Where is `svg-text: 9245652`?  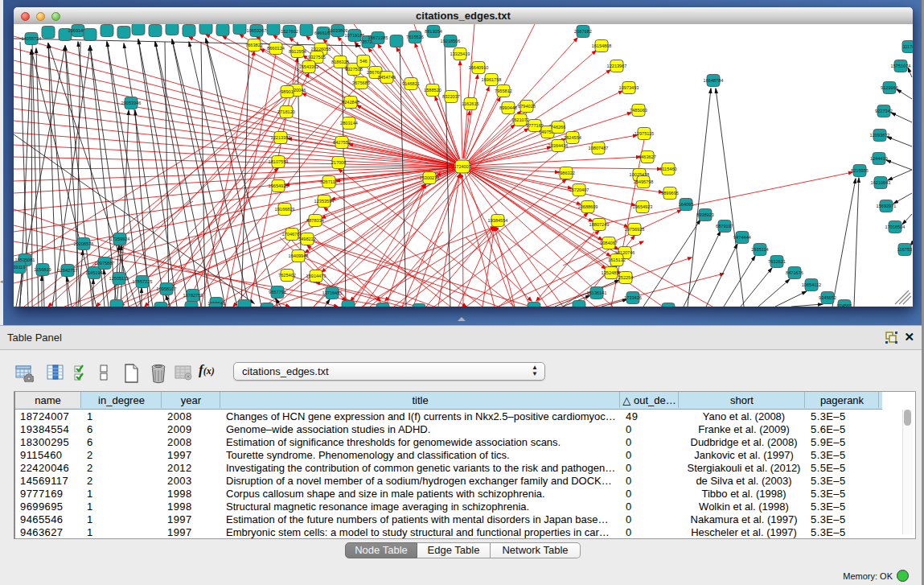 svg-text: 9245652 is located at coordinates (827, 298).